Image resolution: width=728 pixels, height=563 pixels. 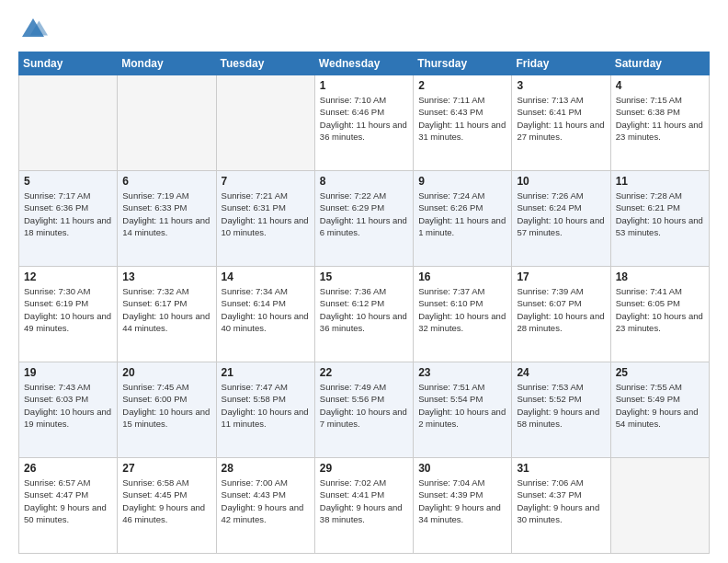 I want to click on calendar-day-cell: 25 Sunrise: 7:55 AMSunset: 5:49 PMDaylig…, so click(x=660, y=410).